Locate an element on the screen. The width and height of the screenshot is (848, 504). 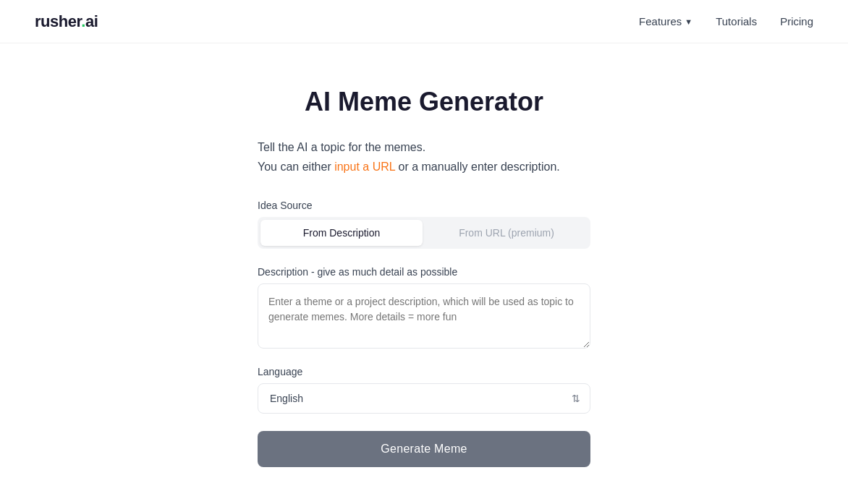
subtitle-prefix: You can either is located at coordinates (296, 166).